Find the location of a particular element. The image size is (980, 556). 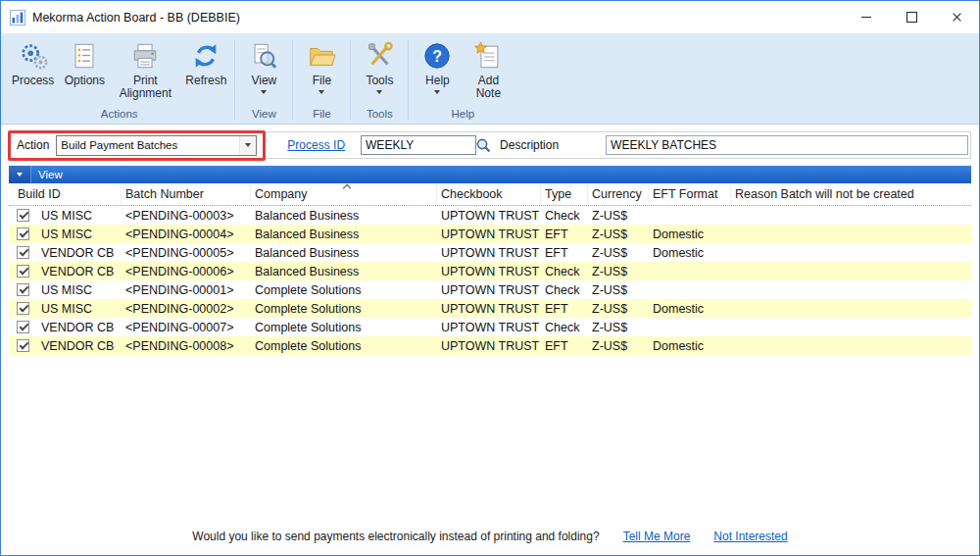

description-label: Description is located at coordinates (529, 145).